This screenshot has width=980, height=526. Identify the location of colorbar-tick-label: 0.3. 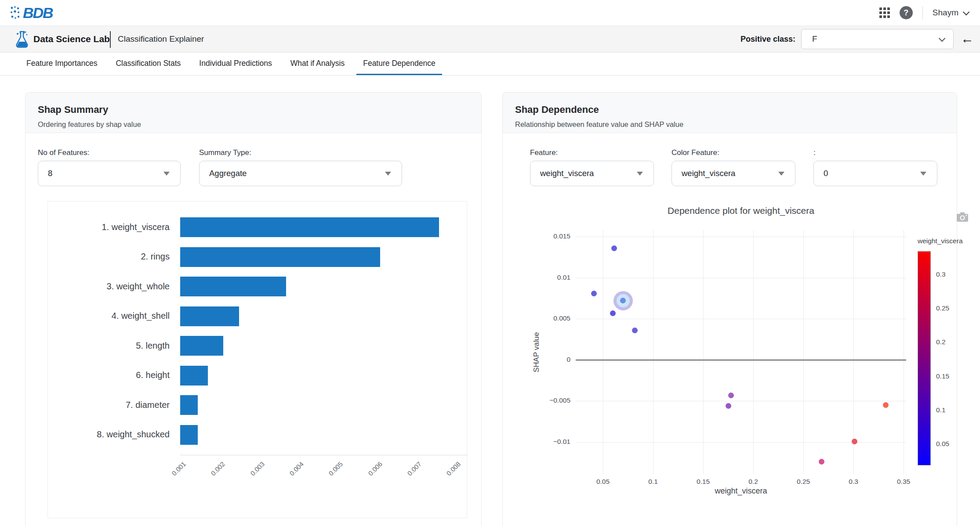
(951, 274).